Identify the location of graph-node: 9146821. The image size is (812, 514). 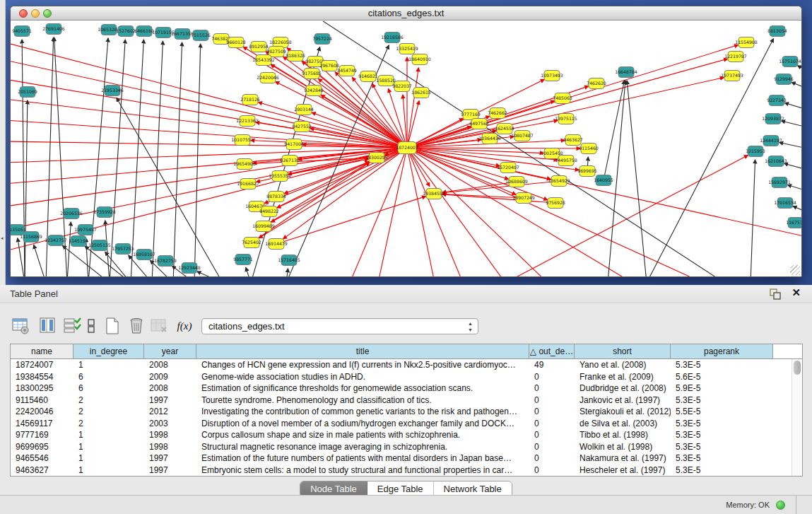
(368, 76).